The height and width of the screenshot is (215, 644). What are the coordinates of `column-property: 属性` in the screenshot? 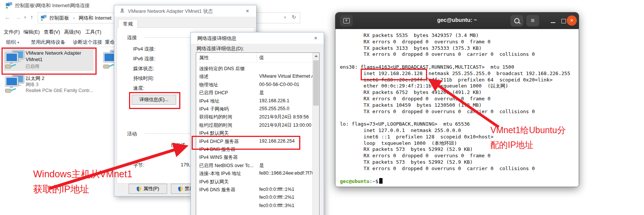 It's located at (204, 58).